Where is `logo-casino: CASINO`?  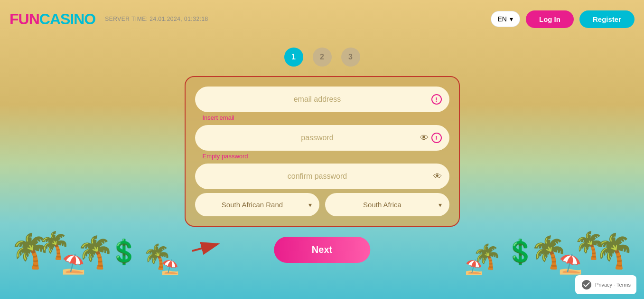
logo-casino: CASINO is located at coordinates (67, 19).